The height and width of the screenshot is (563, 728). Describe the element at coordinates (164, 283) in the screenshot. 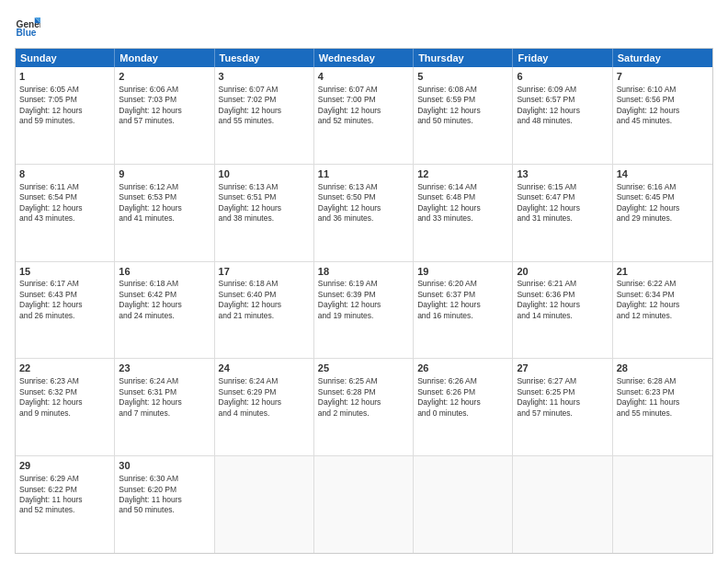

I see `day-info: Sunrise: 6:18 AM` at that location.